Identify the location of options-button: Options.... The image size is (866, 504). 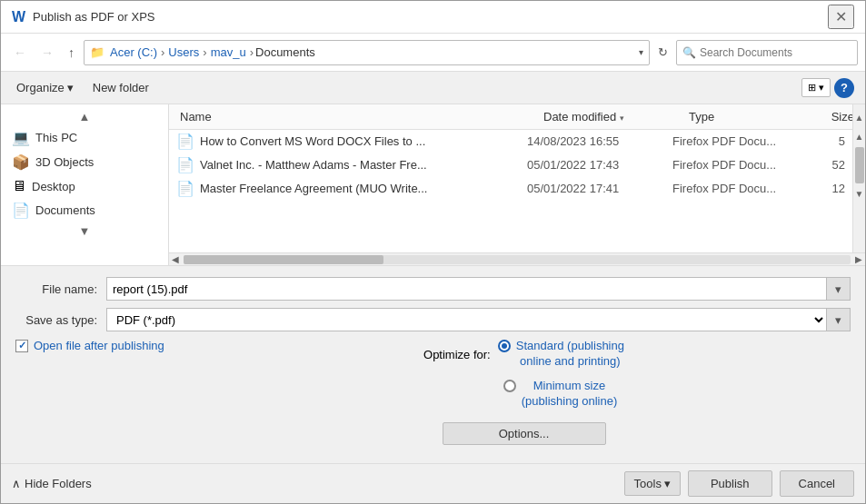
(524, 434).